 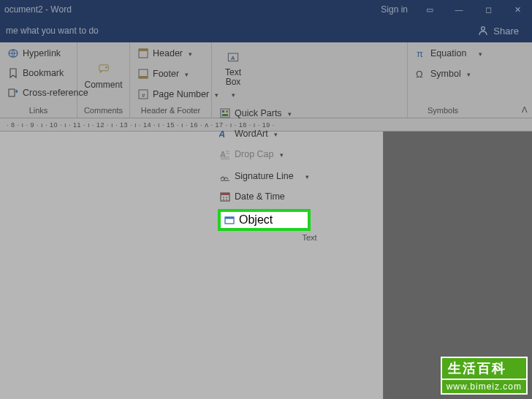 I want to click on group-symbols-label: Symbols, so click(x=443, y=111).